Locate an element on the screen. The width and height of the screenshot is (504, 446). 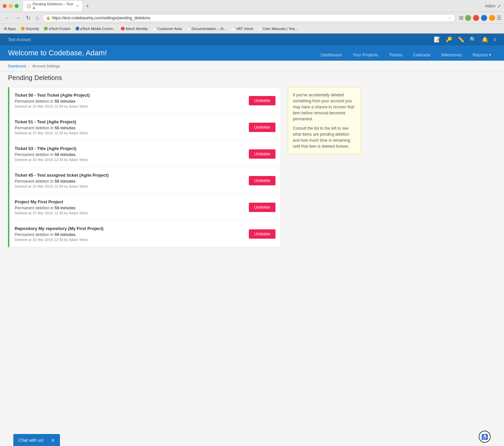
pencil-icon: ✏️ is located at coordinates (461, 39).